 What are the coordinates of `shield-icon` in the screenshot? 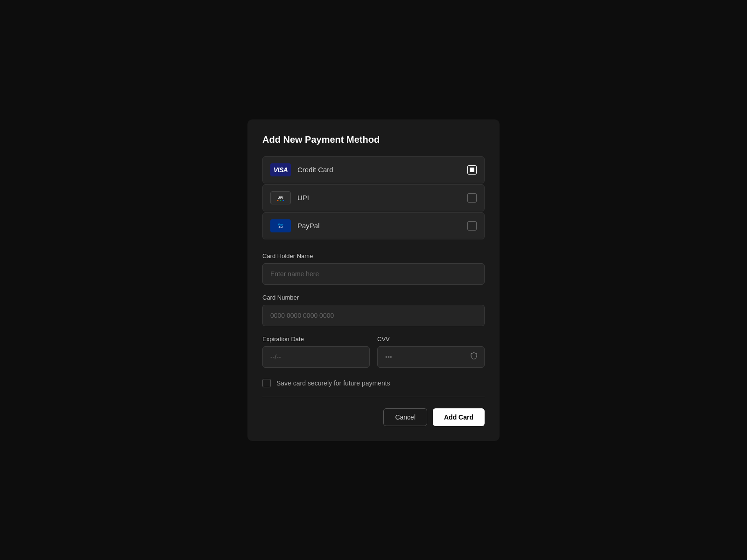 It's located at (474, 357).